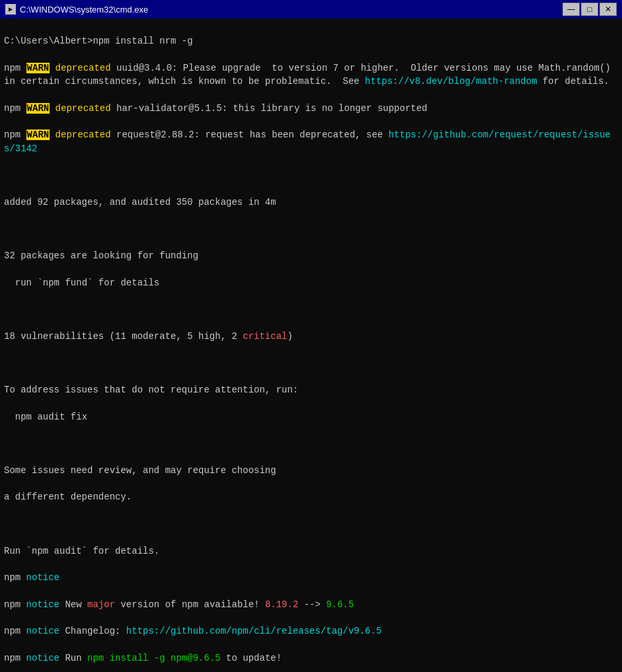 This screenshot has height=672, width=622. Describe the element at coordinates (311, 336) in the screenshot. I see `terminal-line: 18 vulnerabilities (11 moderate, 5 high,…` at that location.